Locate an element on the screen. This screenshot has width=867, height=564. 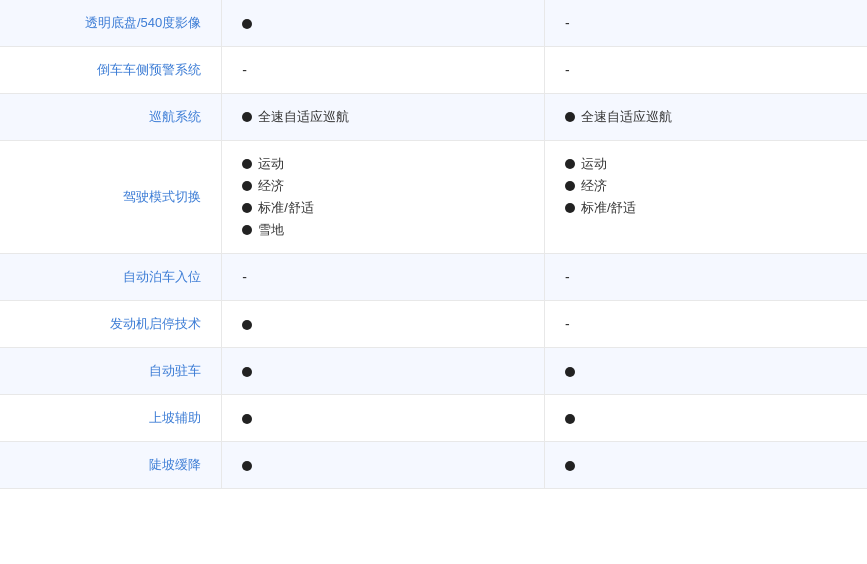
row-label: 陡坡缓降 is located at coordinates (111, 466).